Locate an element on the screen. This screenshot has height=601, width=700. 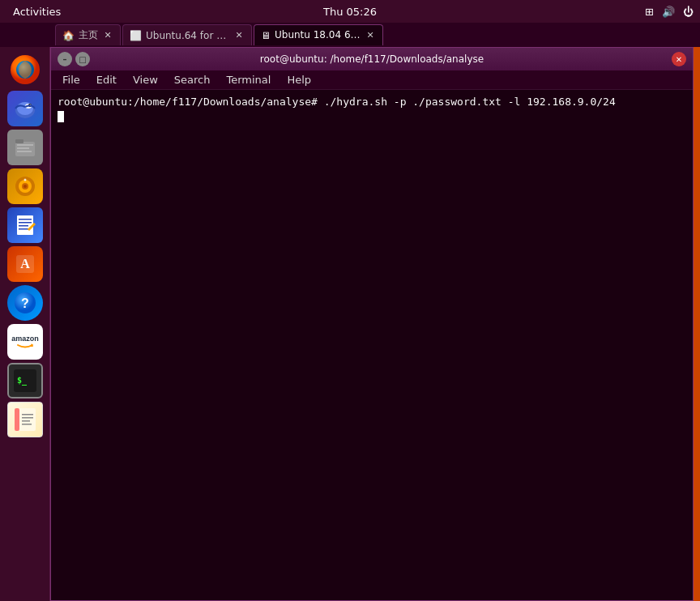
sidebar-item-writer is located at coordinates (25, 225).